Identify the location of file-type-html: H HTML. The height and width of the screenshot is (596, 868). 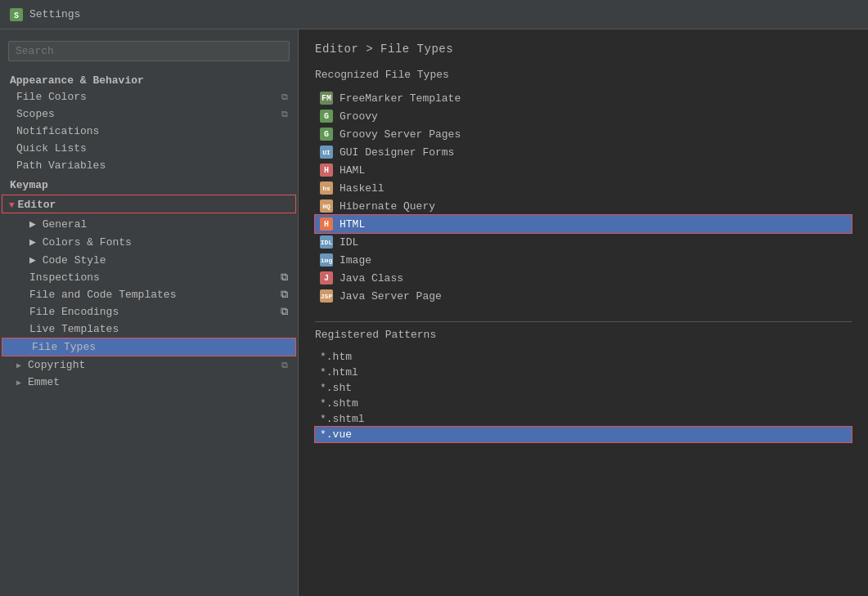
(583, 224).